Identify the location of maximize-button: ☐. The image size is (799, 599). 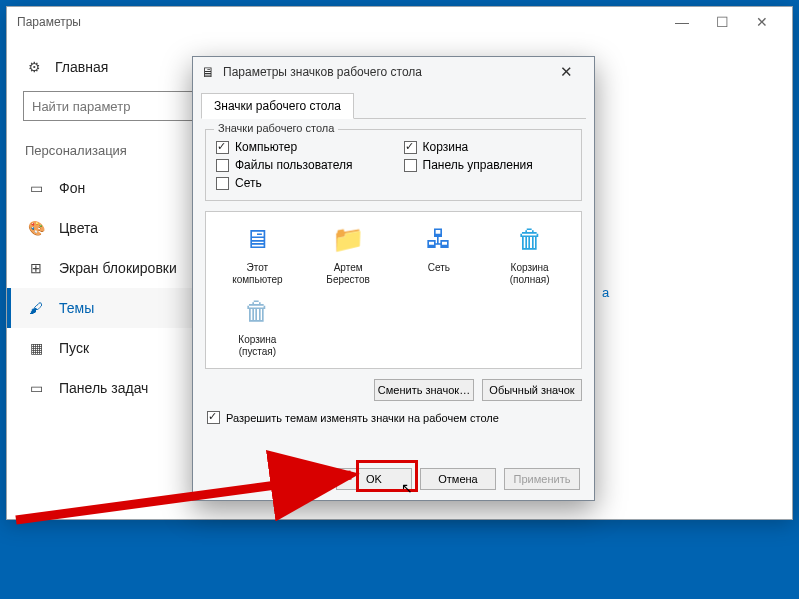
(722, 22).